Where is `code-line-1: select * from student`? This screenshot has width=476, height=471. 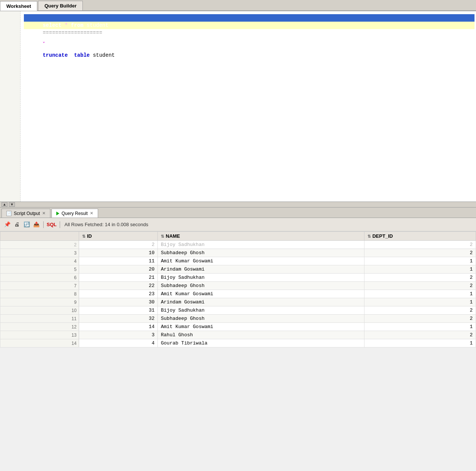
code-line-1: select * from student is located at coordinates (249, 18).